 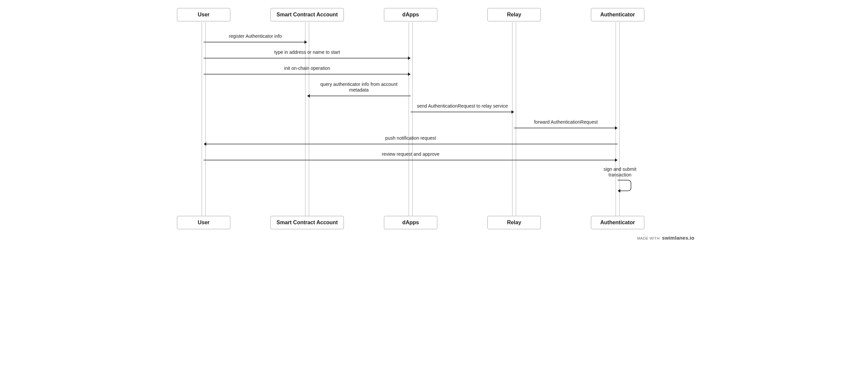 What do you see at coordinates (307, 52) in the screenshot?
I see `msg-type-address: type in address or name to start` at bounding box center [307, 52].